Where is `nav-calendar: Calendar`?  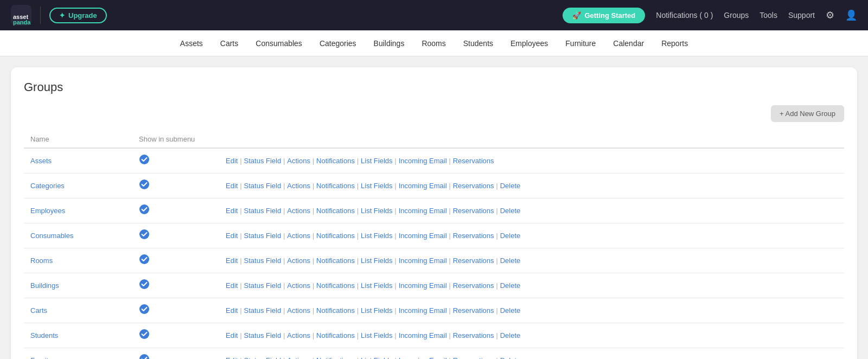
nav-calendar: Calendar is located at coordinates (628, 43).